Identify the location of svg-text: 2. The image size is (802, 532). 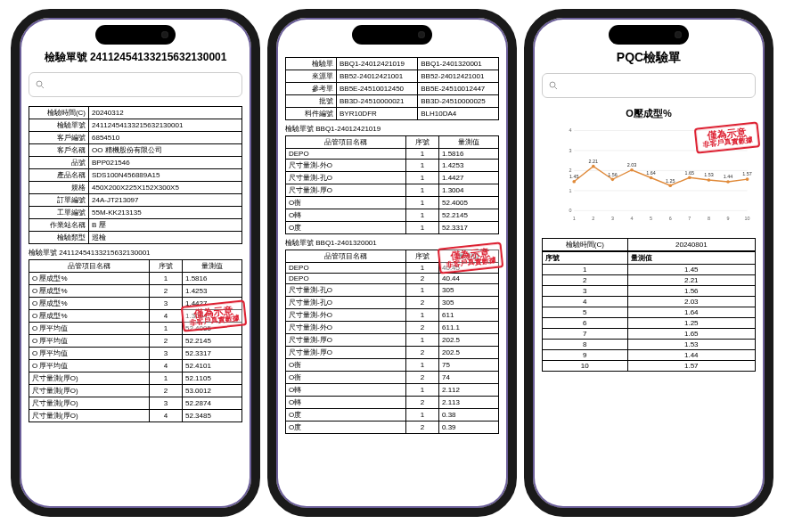
(570, 170).